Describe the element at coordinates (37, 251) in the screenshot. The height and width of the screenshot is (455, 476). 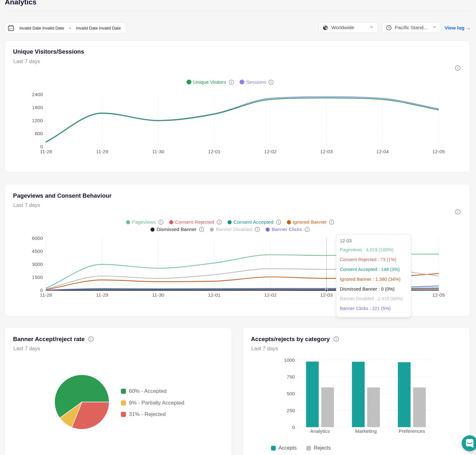
I see `svg-text: 4500` at that location.